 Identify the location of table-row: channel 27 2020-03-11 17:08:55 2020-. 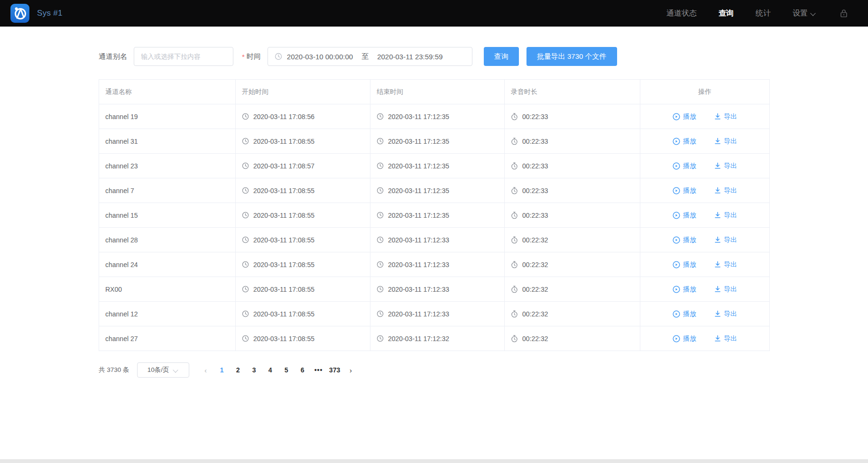
(434, 339).